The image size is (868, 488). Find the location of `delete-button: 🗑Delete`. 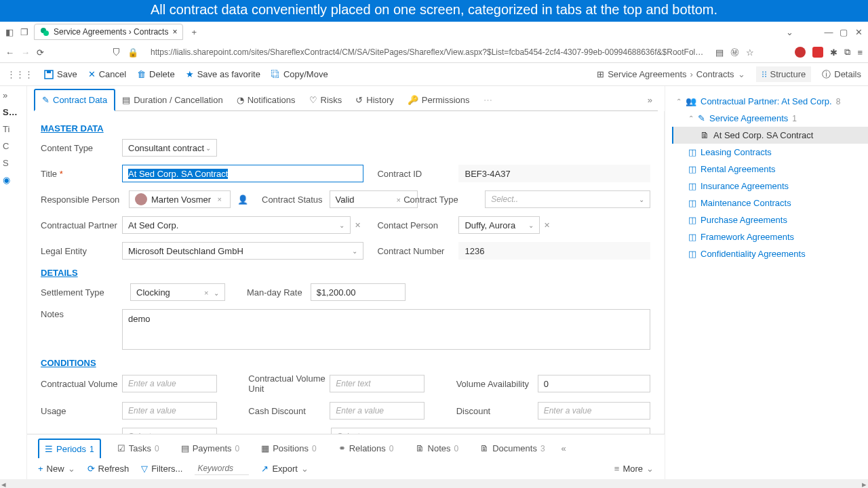

delete-button: 🗑Delete is located at coordinates (156, 75).